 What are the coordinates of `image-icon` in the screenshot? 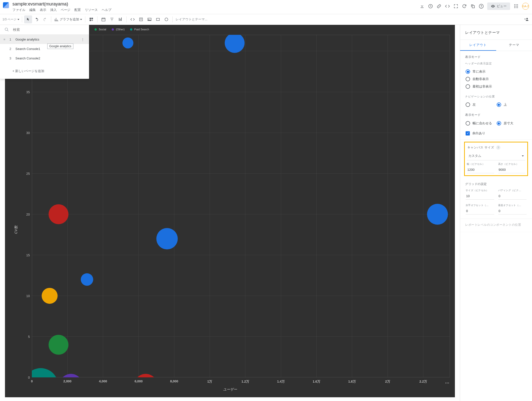 It's located at (149, 19).